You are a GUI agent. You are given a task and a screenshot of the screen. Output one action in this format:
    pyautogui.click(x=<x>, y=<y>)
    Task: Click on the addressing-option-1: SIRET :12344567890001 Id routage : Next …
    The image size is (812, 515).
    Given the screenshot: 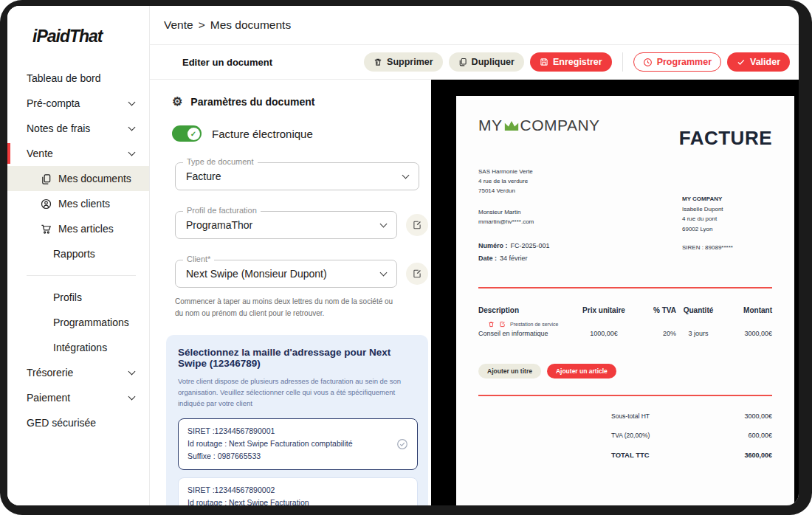 What is the action you would take?
    pyautogui.click(x=298, y=444)
    